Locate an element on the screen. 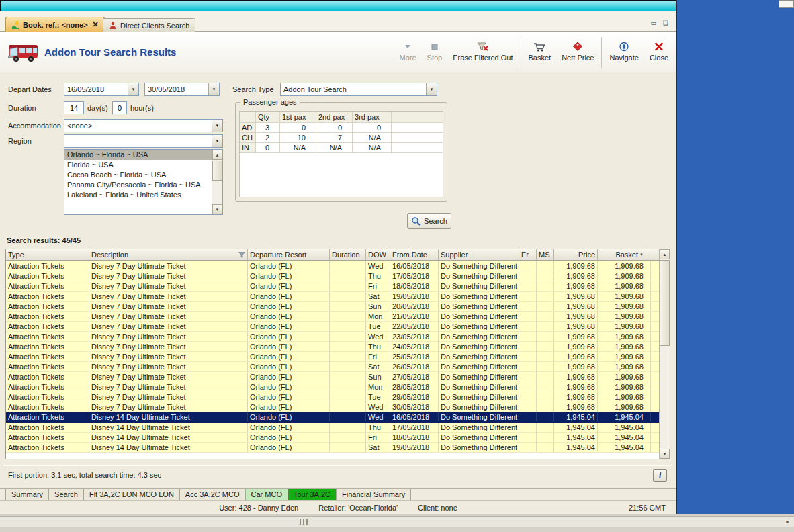  duration-hours-input is located at coordinates (120, 107).